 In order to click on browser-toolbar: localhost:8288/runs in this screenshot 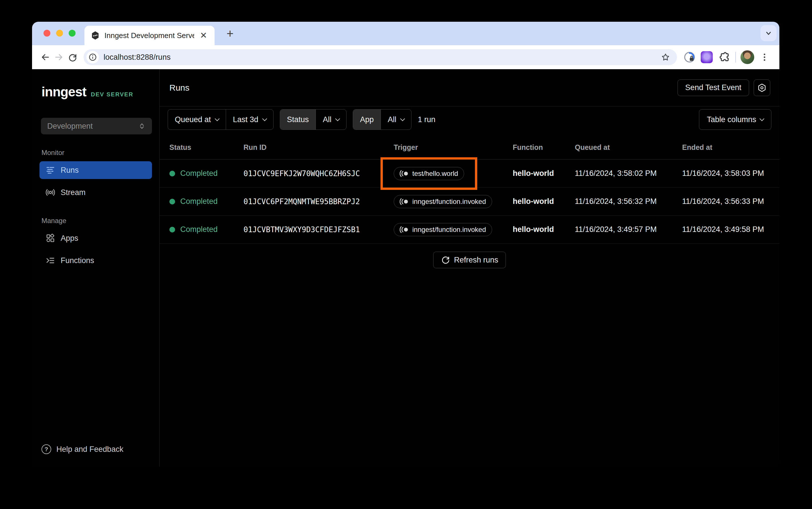, I will do `click(405, 57)`.